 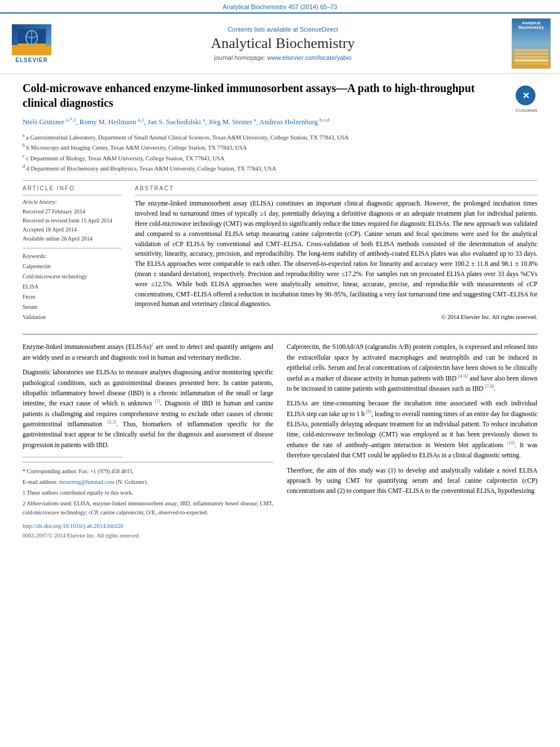 I want to click on footnote-email: E-mail address: tierarztng@hotmail.com (…, so click(x=148, y=482).